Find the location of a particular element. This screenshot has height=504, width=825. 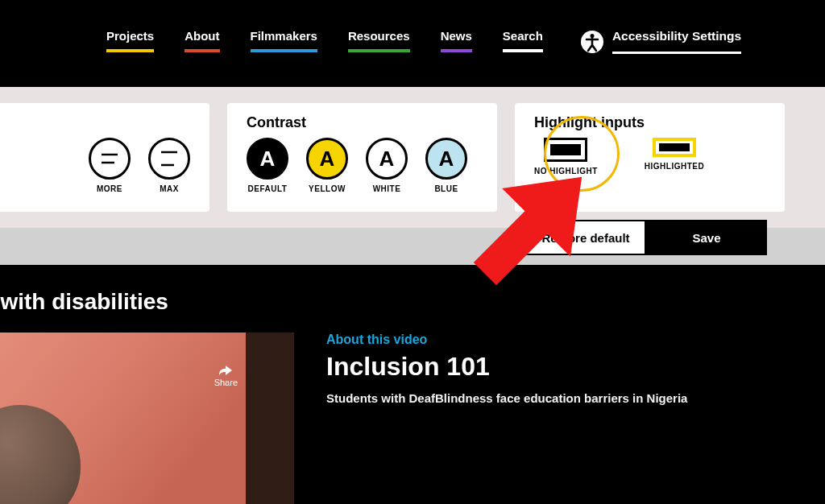

nav-label: Filmmakers is located at coordinates (284, 35).